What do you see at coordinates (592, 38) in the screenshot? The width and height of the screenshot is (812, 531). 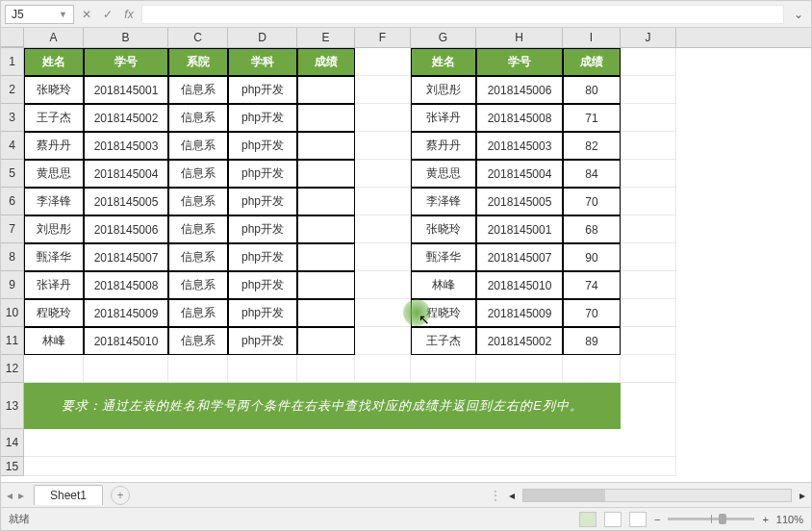 I see `col-header: I` at bounding box center [592, 38].